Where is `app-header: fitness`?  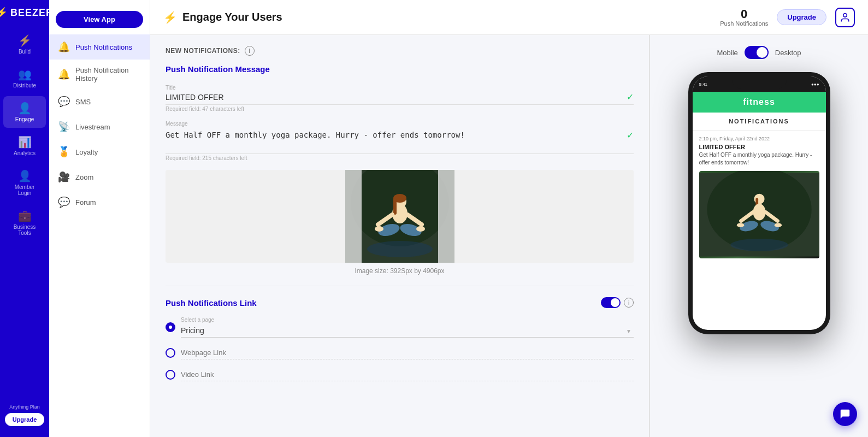 app-header: fitness is located at coordinates (759, 102).